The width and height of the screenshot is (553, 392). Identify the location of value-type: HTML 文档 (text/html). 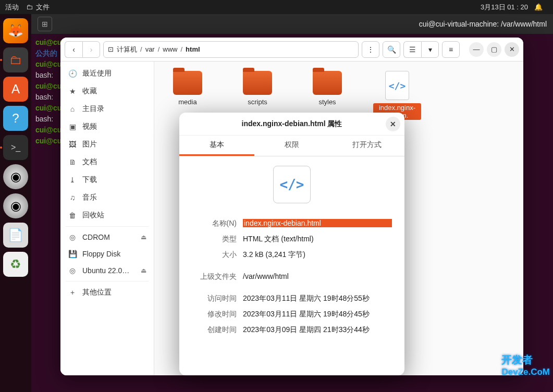
(317, 239).